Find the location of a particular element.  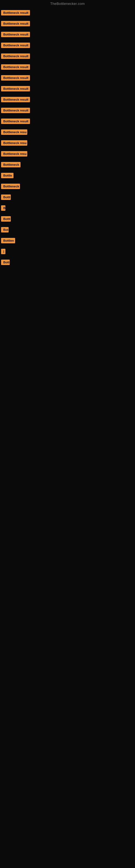

bottleneck-badge: Bottlen is located at coordinates (8, 241).